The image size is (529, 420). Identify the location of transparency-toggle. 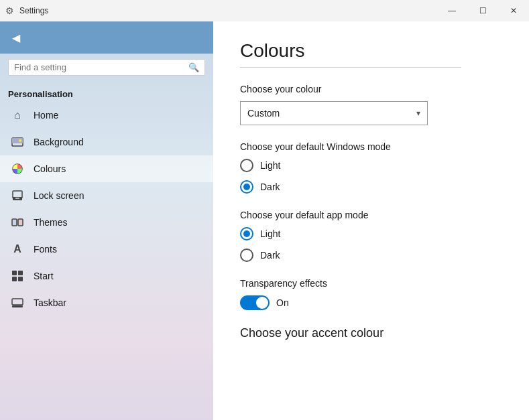
(255, 303).